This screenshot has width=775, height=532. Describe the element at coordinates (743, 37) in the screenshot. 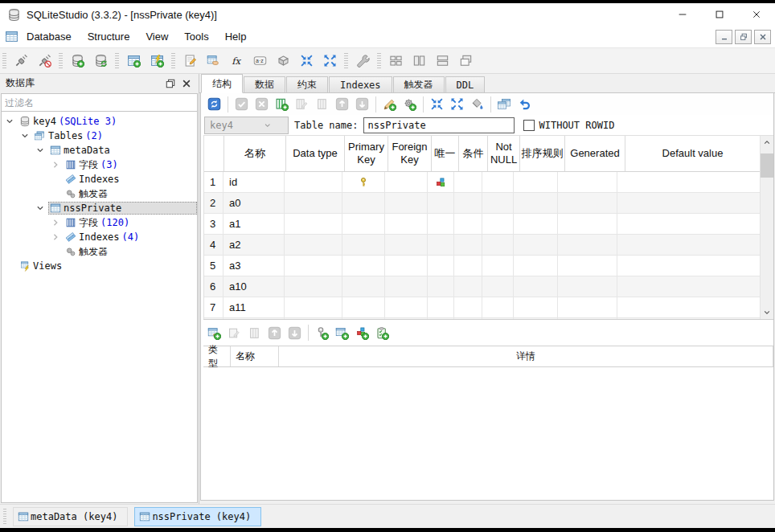

I see `mdi-restore-button` at that location.